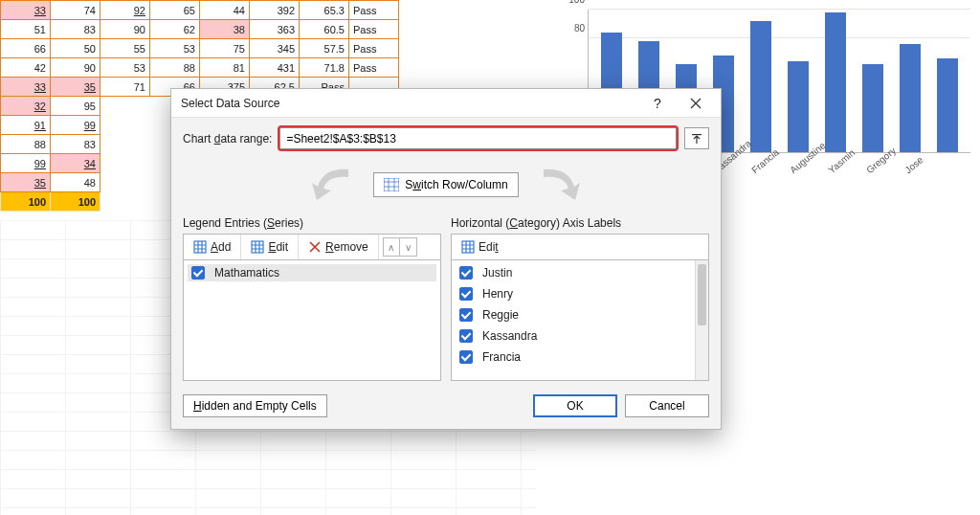  I want to click on cell: 34, so click(76, 164).